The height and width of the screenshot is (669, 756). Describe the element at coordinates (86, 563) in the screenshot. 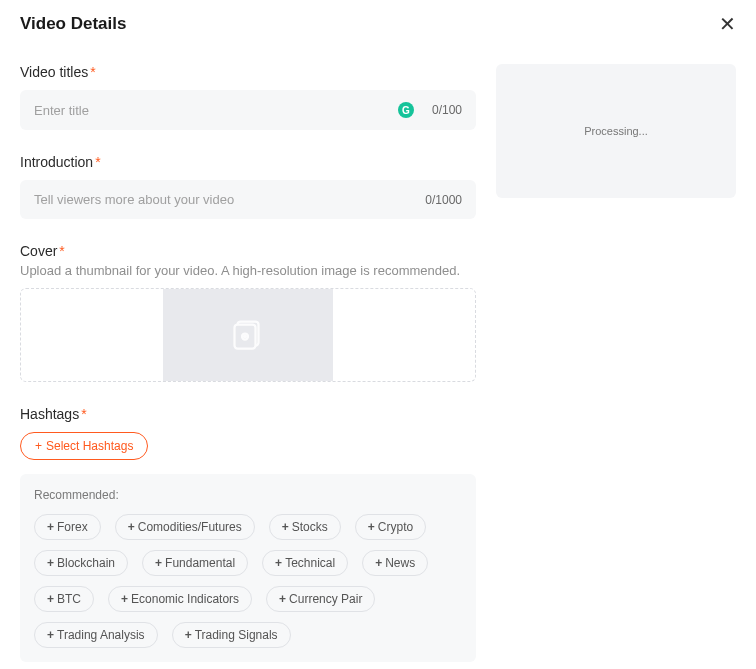

I see `hashtag-chip-label: Blockchain` at that location.